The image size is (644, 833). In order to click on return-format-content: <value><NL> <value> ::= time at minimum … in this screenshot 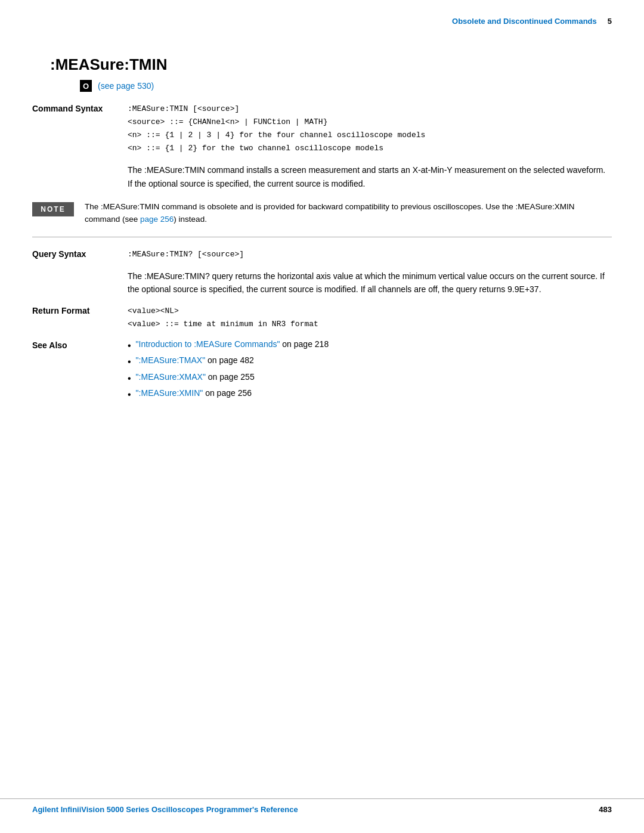, I will do `click(370, 318)`.